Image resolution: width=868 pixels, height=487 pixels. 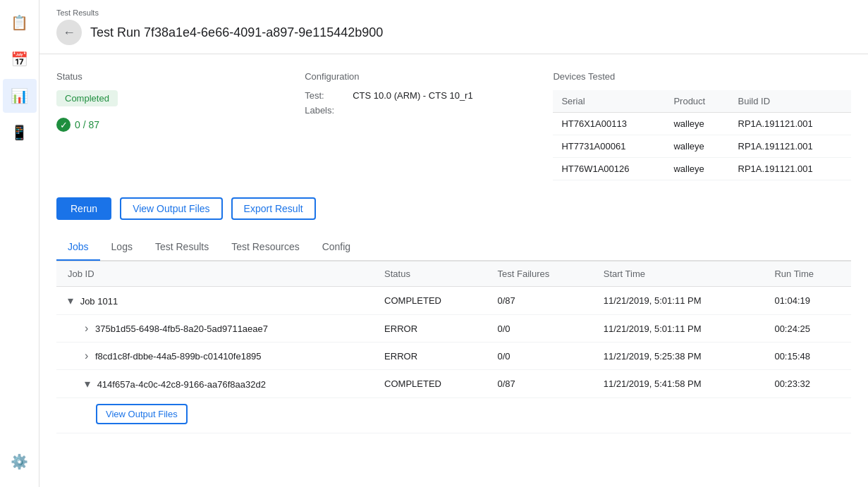 I want to click on pass-count-value: 0 / 87, so click(x=87, y=125).